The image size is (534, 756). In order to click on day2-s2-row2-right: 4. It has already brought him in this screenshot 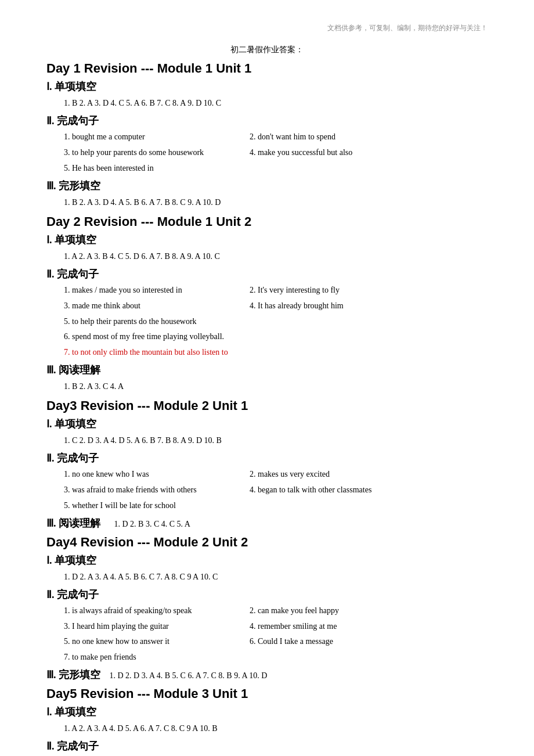, I will do `click(369, 306)`.